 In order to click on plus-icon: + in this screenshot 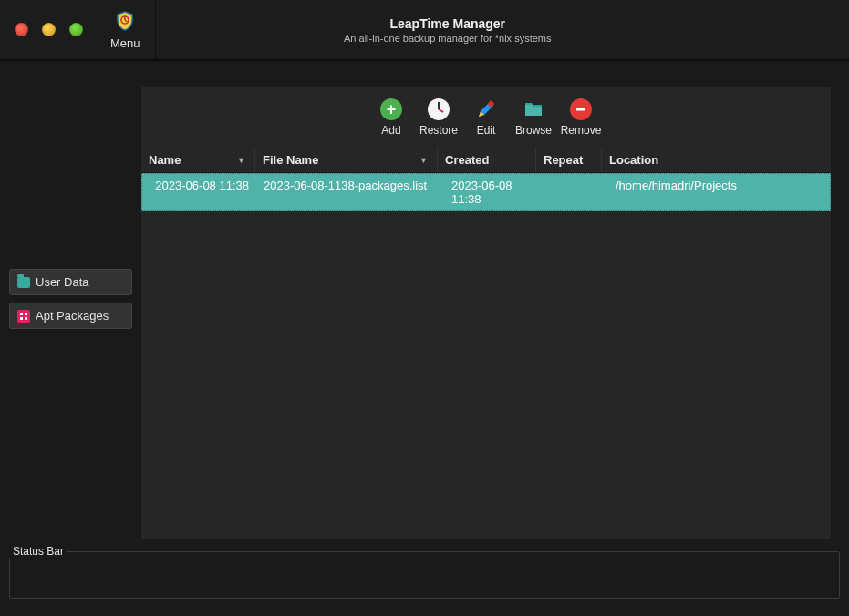, I will do `click(391, 109)`.